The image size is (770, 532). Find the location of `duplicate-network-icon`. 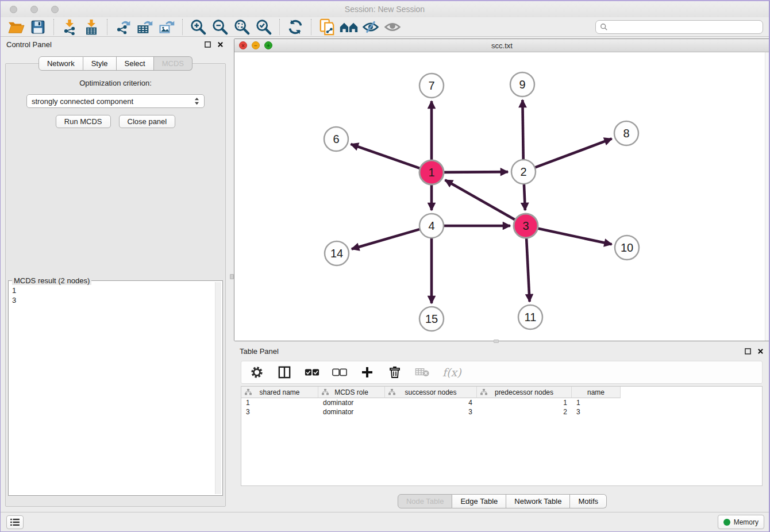

duplicate-network-icon is located at coordinates (327, 27).